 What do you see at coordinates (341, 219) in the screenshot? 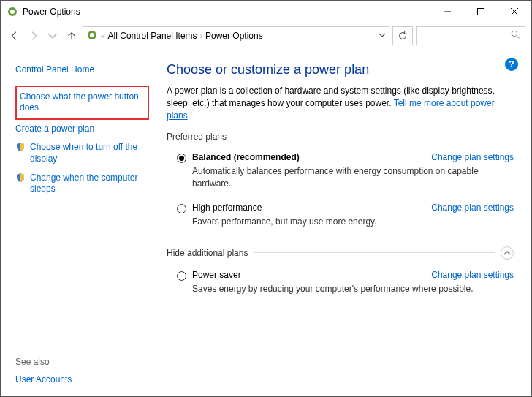
I see `plan-high-performance: High performance Change plan settings Fa…` at bounding box center [341, 219].